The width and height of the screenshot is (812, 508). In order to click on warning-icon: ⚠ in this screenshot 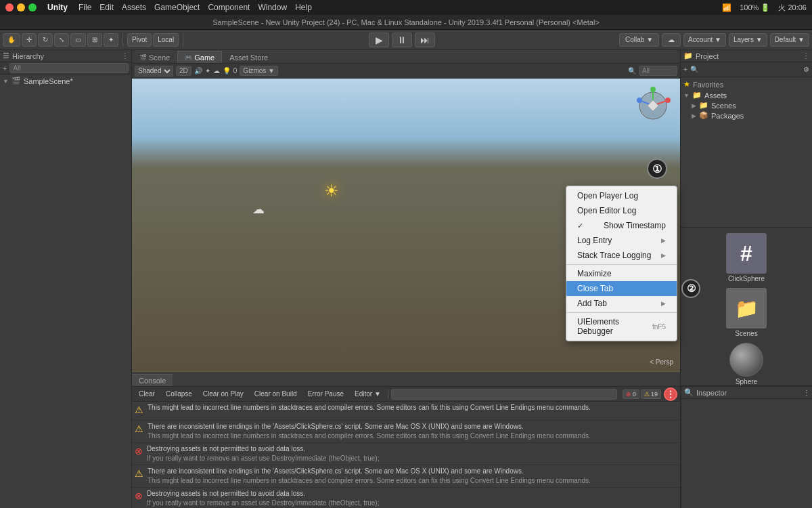, I will do `click(647, 394)`.